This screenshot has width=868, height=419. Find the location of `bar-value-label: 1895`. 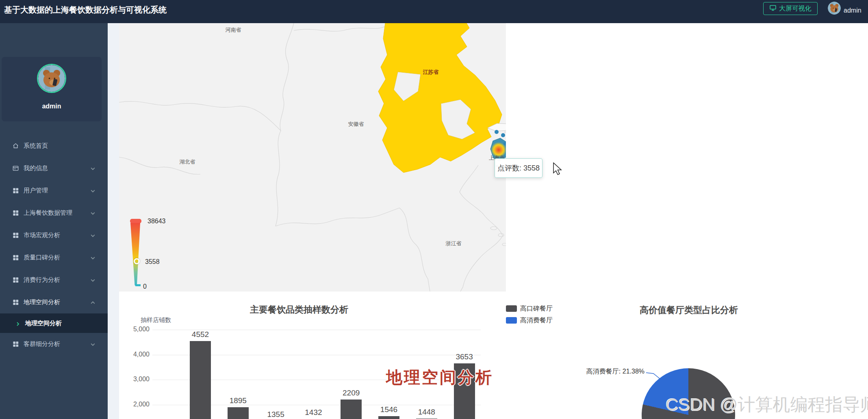

bar-value-label: 1895 is located at coordinates (238, 401).